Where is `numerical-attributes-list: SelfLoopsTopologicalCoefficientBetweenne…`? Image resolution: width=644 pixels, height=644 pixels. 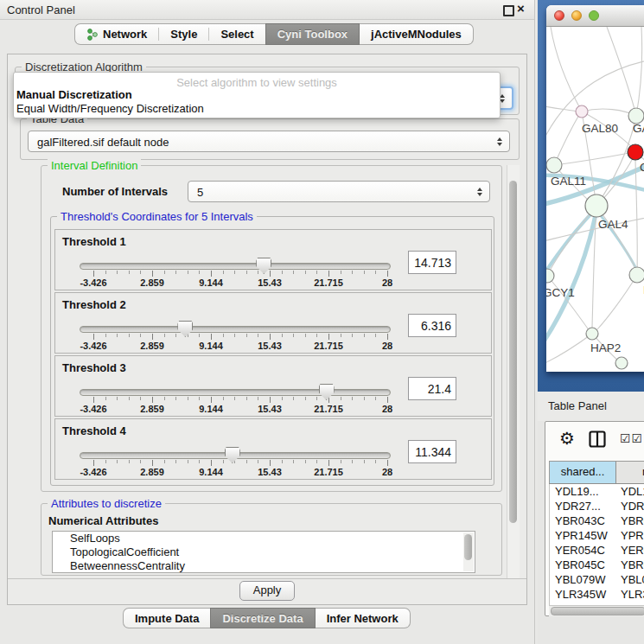 numerical-attributes-list: SelfLoopsTopologicalCoefficientBetweenne… is located at coordinates (264, 552).